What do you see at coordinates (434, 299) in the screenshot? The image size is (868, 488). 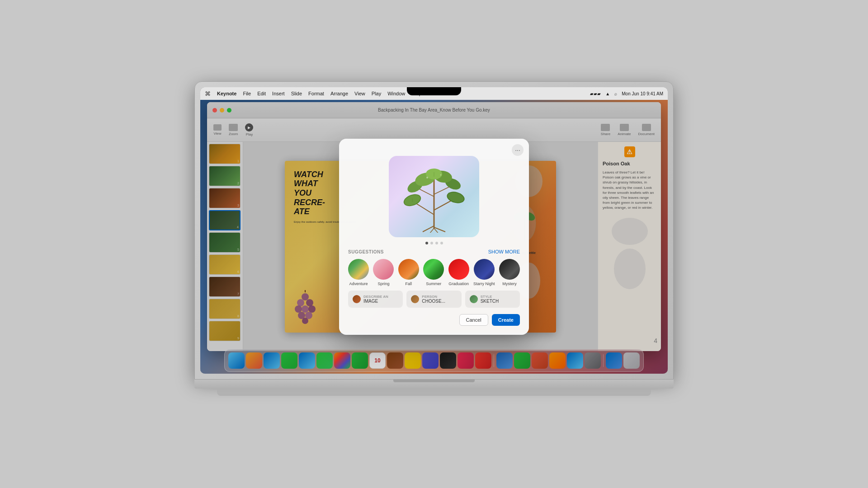 I see `person-field: PERSON CHOOSE...` at bounding box center [434, 299].